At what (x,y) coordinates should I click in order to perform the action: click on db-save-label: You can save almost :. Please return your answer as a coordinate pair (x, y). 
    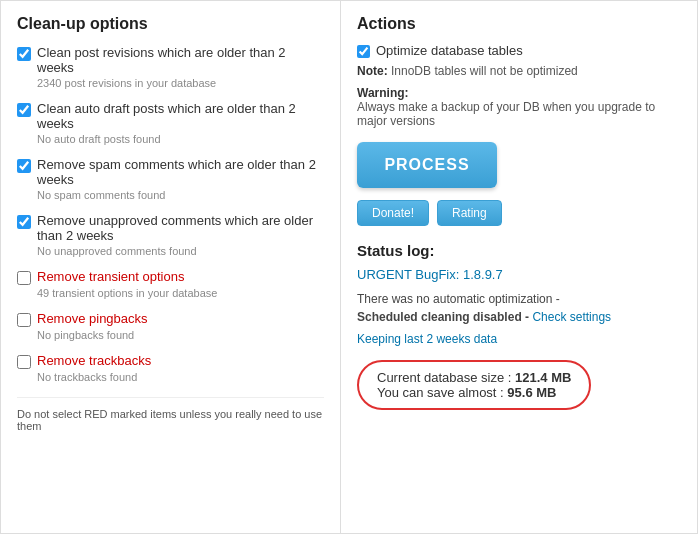
    Looking at the image, I should click on (440, 392).